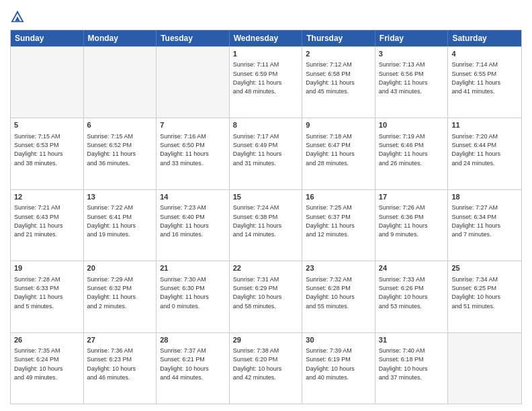 This screenshot has height=411, width=532. Describe the element at coordinates (47, 226) in the screenshot. I see `calendar-cell: 12Sunrise: 7:21 AM Sunset: 6:43 PM Dayli…` at that location.